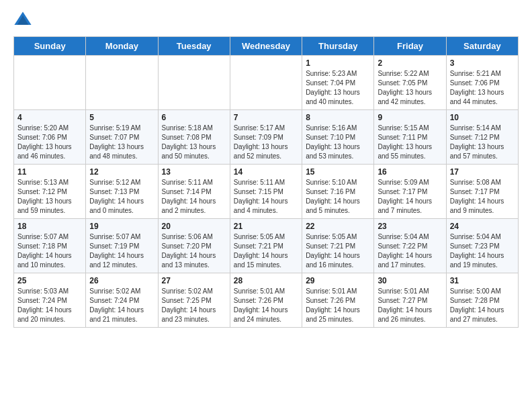 This screenshot has height=411, width=532. What do you see at coordinates (122, 172) in the screenshot?
I see `day-number: 12` at bounding box center [122, 172].